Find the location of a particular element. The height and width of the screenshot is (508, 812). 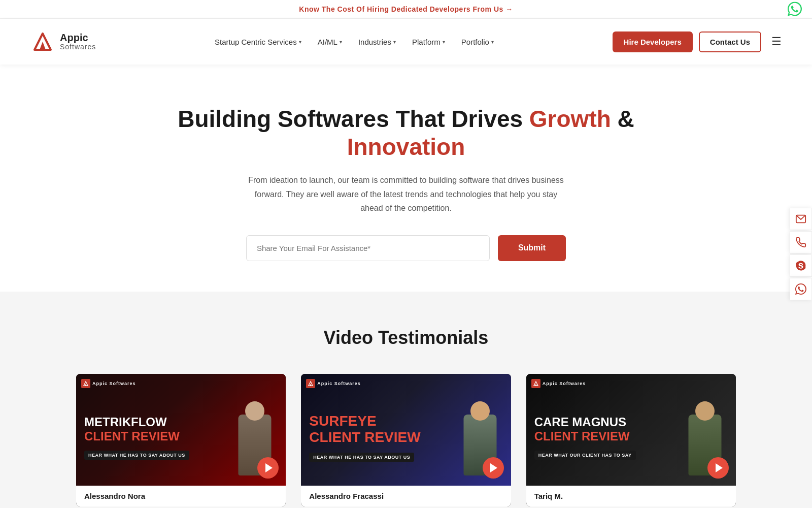

nav-link-startup: Startup Centric Services ▾ is located at coordinates (258, 42).